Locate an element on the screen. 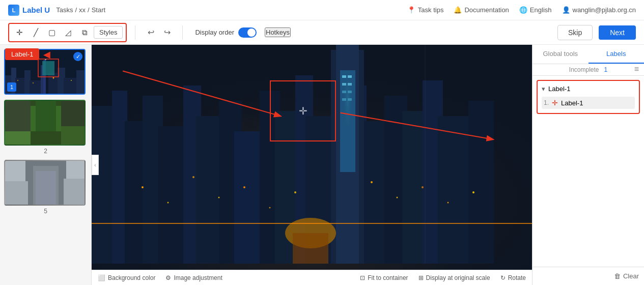 The width and height of the screenshot is (644, 285). fit-icon: ⊡ is located at coordinates (362, 278).